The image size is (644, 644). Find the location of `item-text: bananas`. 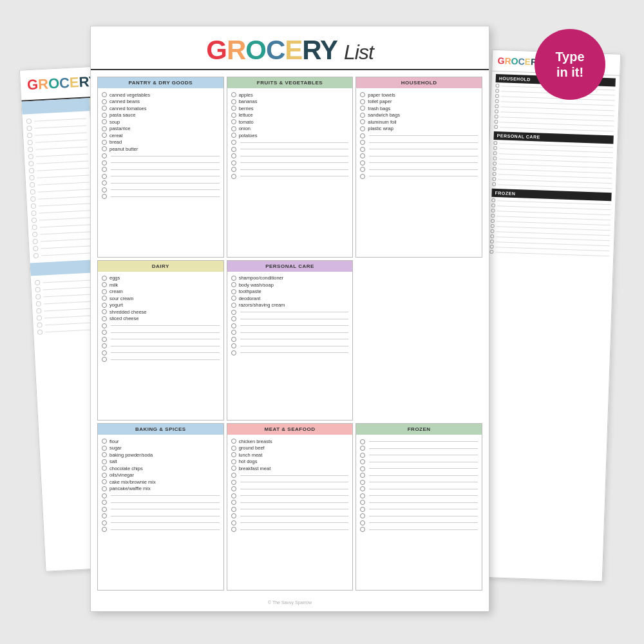

item-text: bananas is located at coordinates (294, 102).